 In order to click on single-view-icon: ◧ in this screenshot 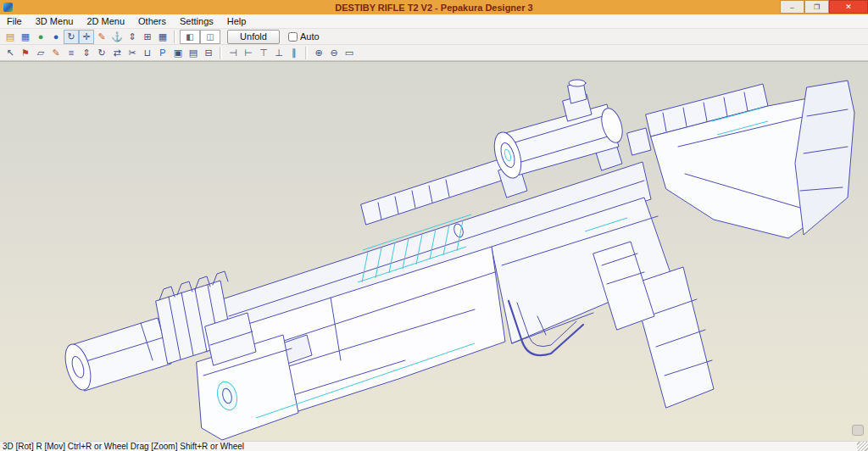, I will do `click(190, 37)`.